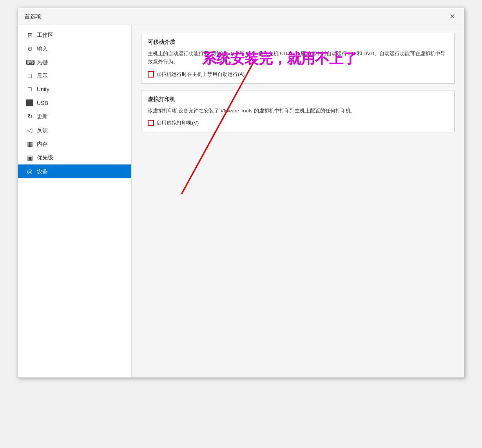  I want to click on sidebar-label-input: 输入, so click(42, 49).